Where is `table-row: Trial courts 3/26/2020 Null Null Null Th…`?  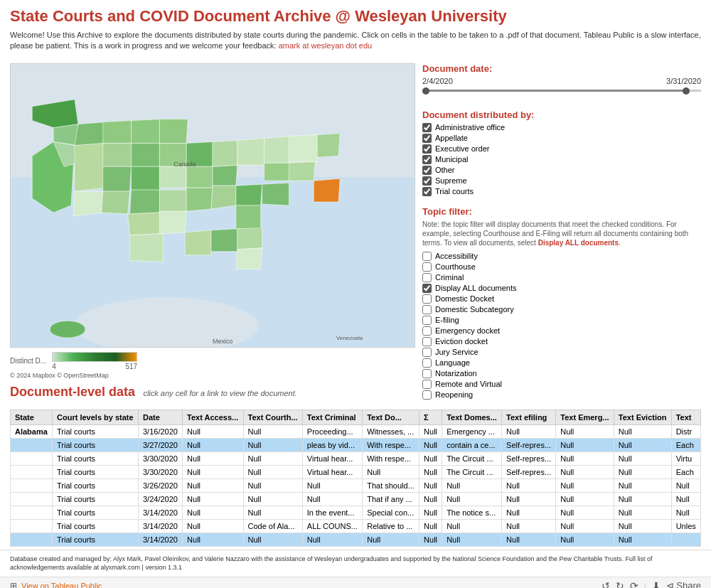 table-row: Trial courts 3/26/2020 Null Null Null Th… is located at coordinates (356, 485).